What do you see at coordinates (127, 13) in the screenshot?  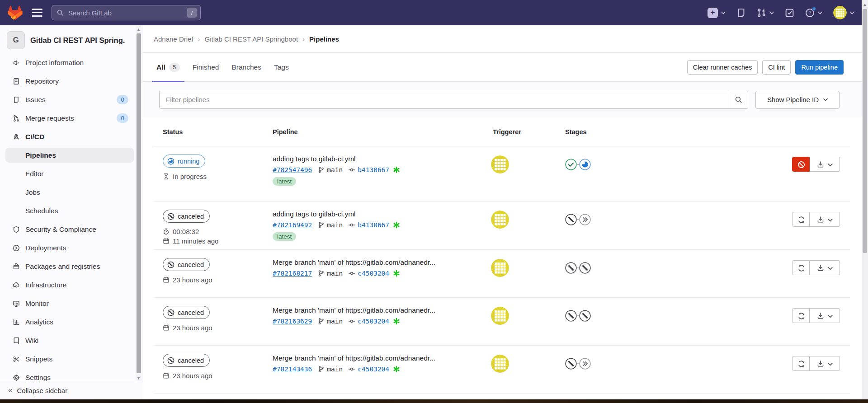 I see `search-input` at bounding box center [127, 13].